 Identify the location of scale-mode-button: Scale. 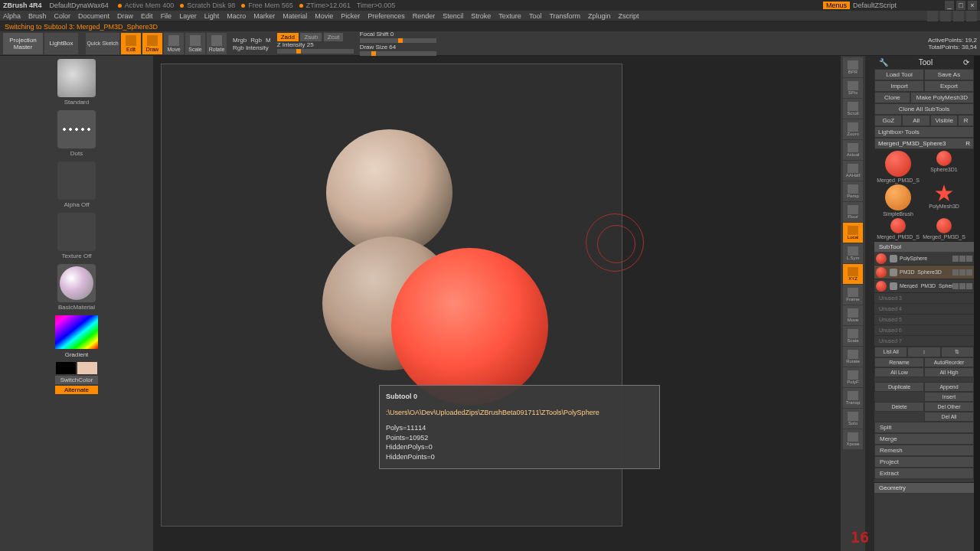
(195, 44).